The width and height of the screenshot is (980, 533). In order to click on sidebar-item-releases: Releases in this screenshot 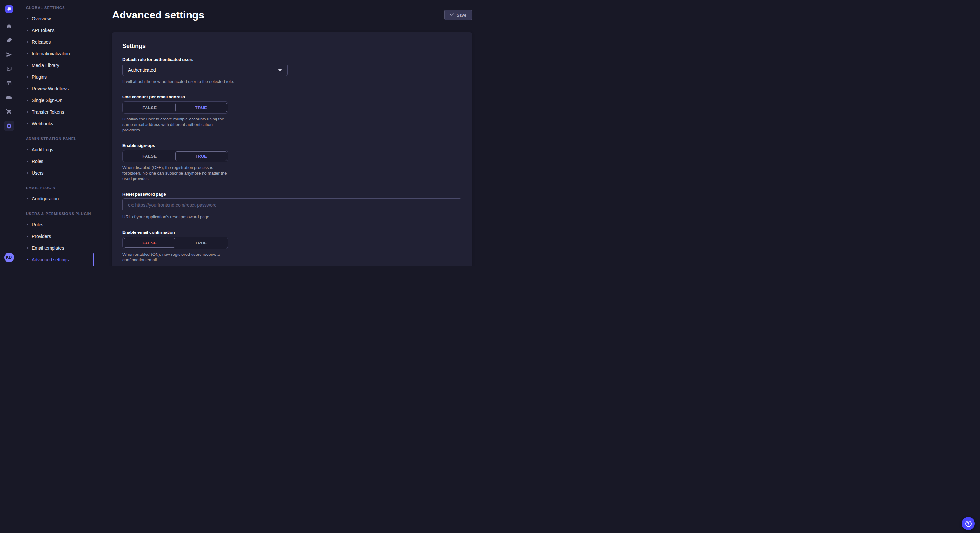, I will do `click(56, 42)`.